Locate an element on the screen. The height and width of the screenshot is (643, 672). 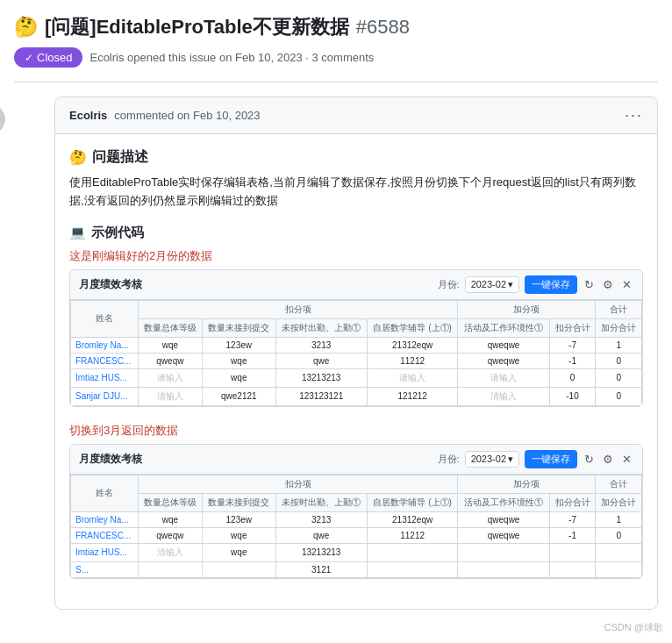
cell-deduct-level: 请输入 is located at coordinates (170, 377).